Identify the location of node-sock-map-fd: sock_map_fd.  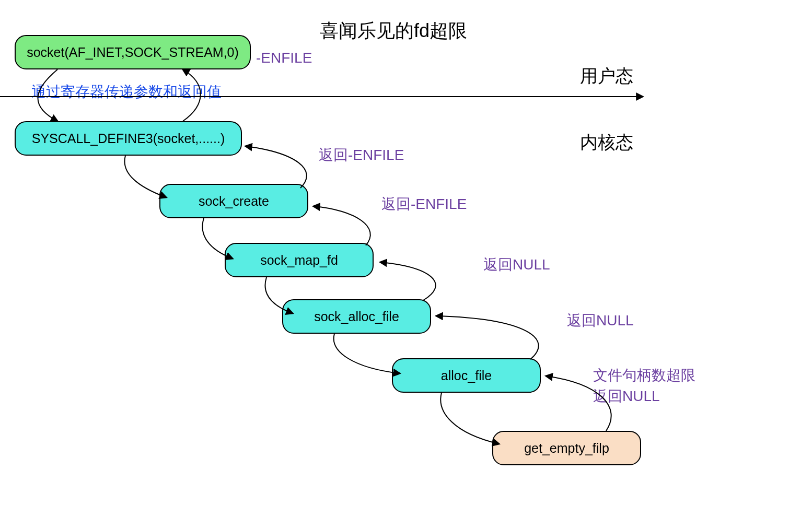
(299, 260).